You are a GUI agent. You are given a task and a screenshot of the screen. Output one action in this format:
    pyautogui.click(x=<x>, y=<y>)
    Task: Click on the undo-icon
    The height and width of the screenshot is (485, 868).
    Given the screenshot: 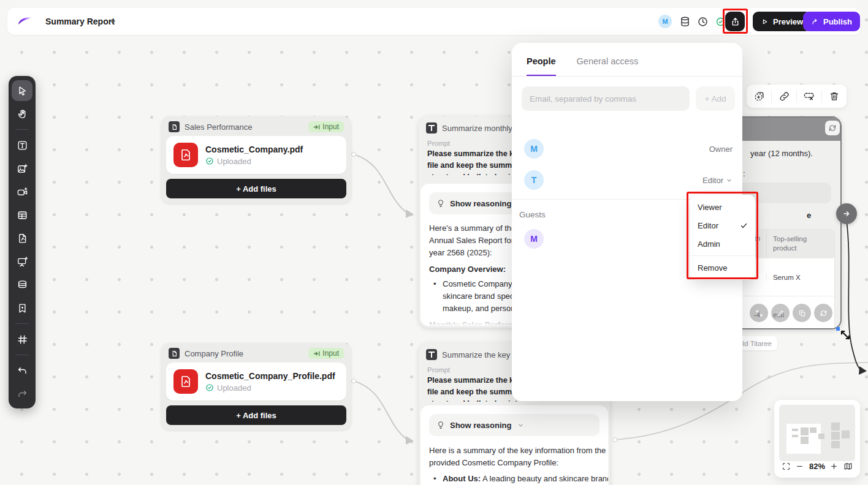 What is the action you would take?
    pyautogui.click(x=22, y=371)
    